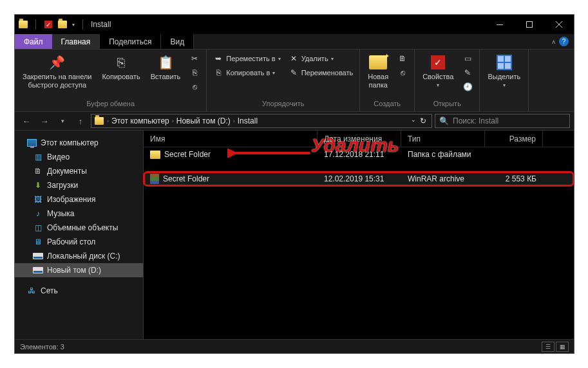  I want to click on sidebar-item-3dobjects: ◫Объемные объекты, so click(79, 228).